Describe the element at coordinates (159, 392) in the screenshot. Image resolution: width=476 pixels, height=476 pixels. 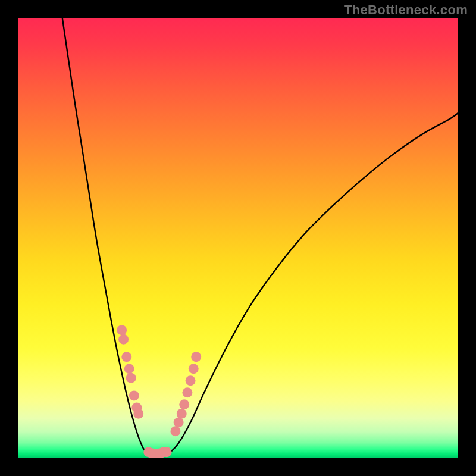
I see `points-layer` at that location.